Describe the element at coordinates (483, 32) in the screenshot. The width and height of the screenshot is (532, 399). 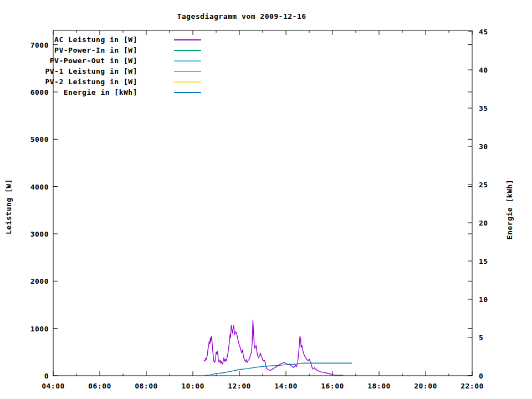
I see `y2-axis-tick-label: 45` at that location.